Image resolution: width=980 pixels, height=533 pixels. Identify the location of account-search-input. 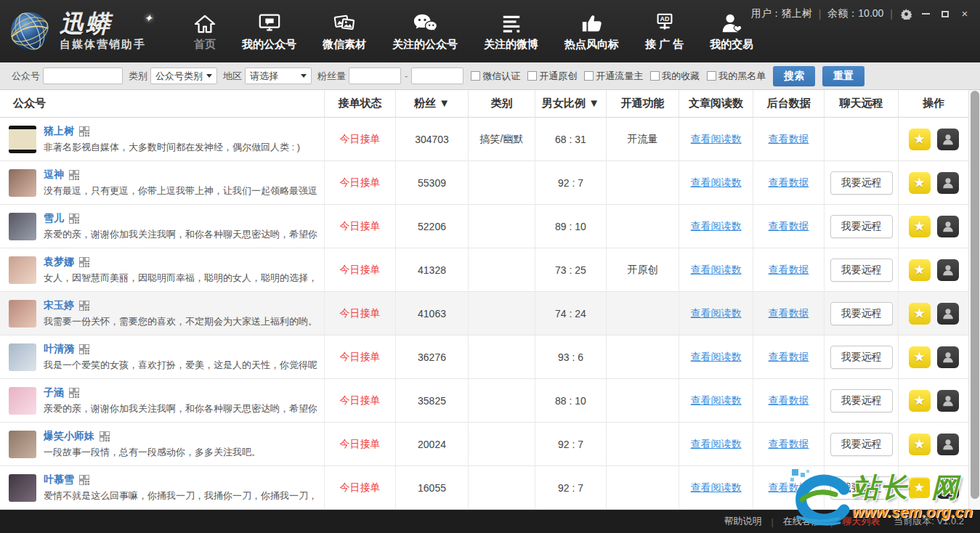
(83, 76).